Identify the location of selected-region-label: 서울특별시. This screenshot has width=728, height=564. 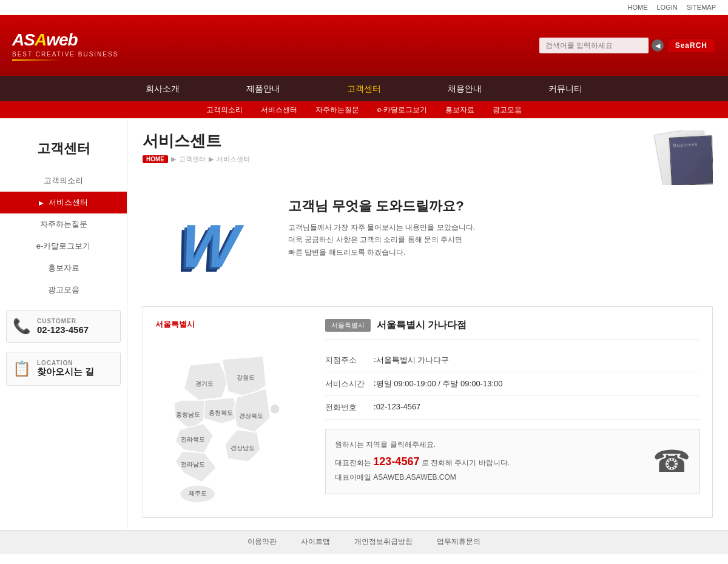
(234, 324).